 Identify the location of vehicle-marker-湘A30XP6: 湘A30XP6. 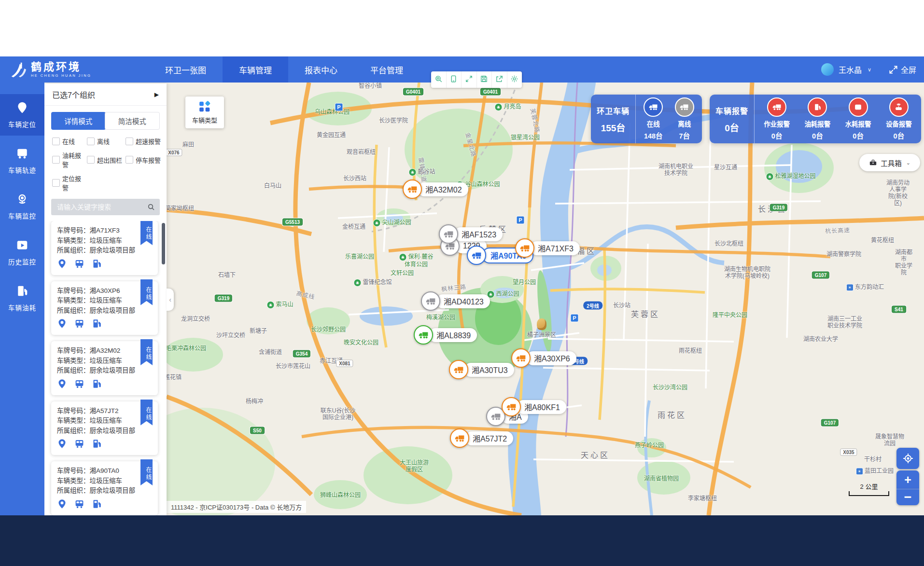
(544, 358).